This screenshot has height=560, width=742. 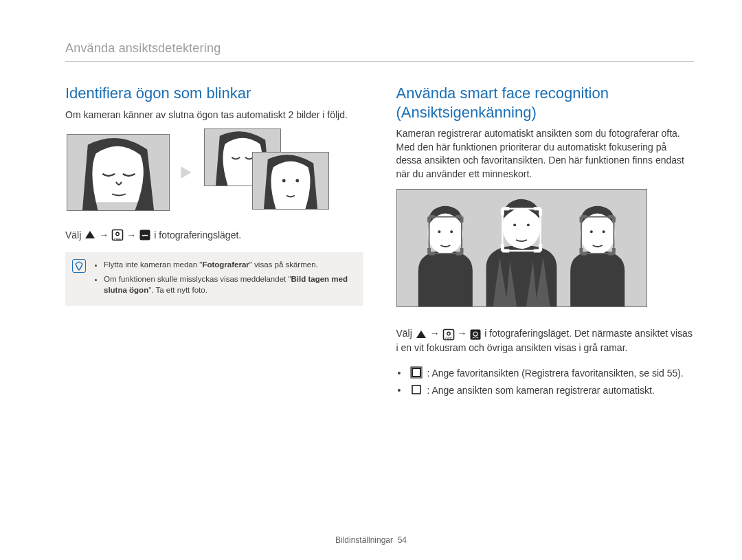 What do you see at coordinates (291, 181) in the screenshot?
I see `face-result-front` at bounding box center [291, 181].